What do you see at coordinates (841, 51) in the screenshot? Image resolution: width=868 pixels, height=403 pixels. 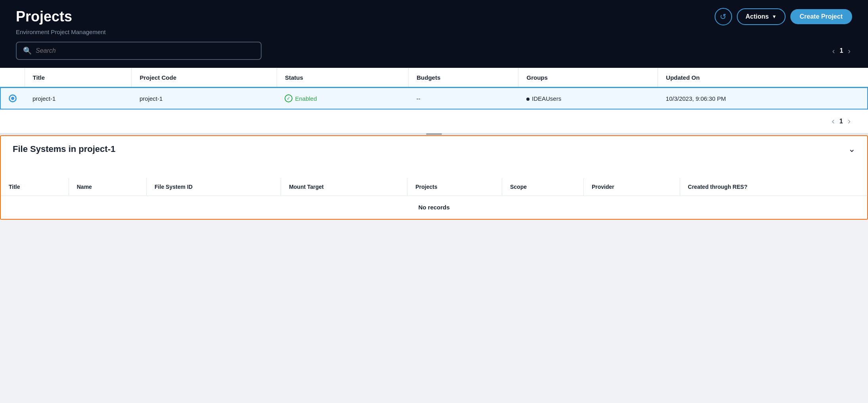 I see `pagination-top: ‹ 1 ›` at bounding box center [841, 51].